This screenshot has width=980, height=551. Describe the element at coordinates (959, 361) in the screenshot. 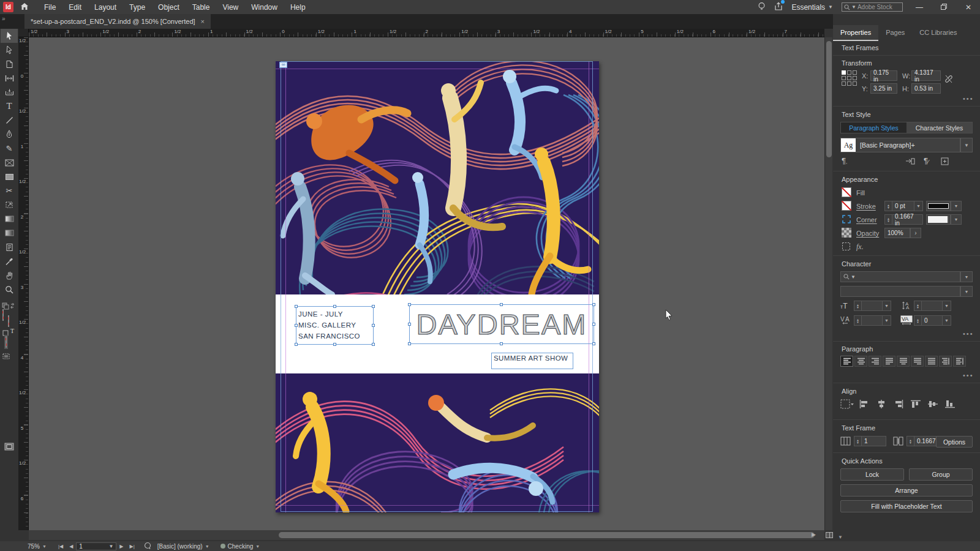

I see `align-away-spine-button` at that location.